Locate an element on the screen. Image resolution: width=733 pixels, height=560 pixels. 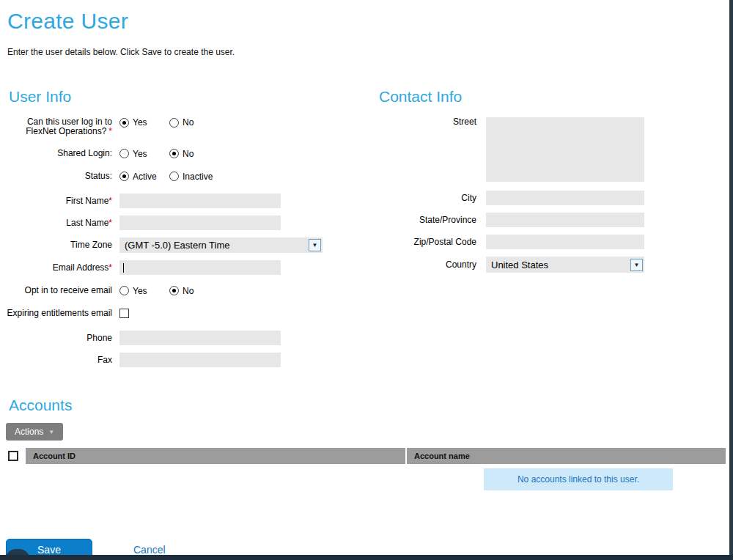
login-no-label: No is located at coordinates (188, 122).